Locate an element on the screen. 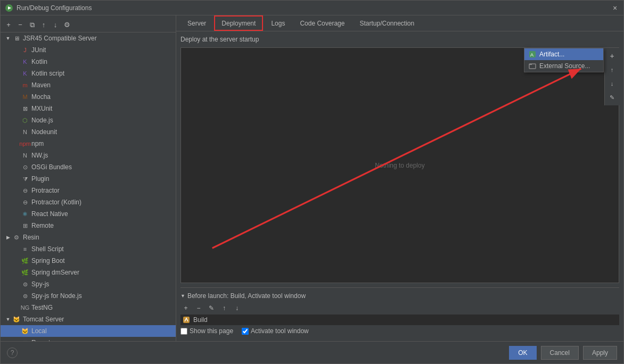 The width and height of the screenshot is (624, 364). sidebar-item-plugin: ⧩Plugin is located at coordinates (88, 179).